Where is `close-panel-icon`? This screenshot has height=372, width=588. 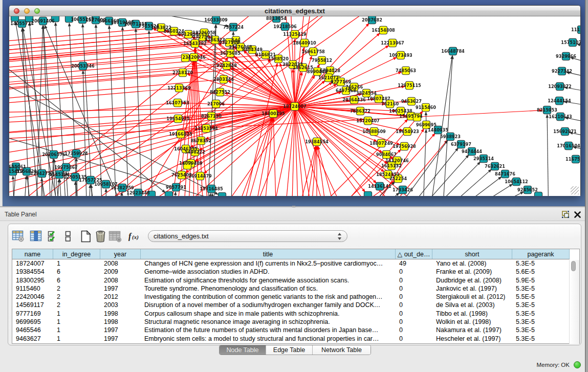
close-panel-icon is located at coordinates (577, 215).